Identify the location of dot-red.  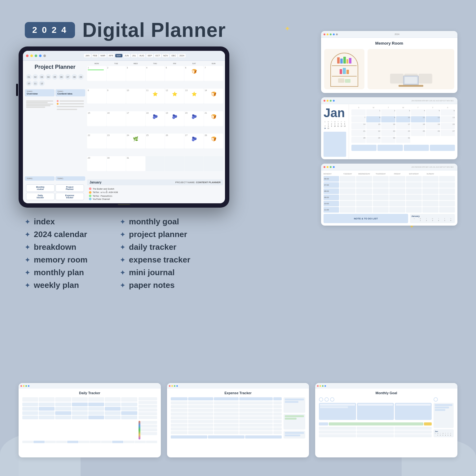
(324, 34).